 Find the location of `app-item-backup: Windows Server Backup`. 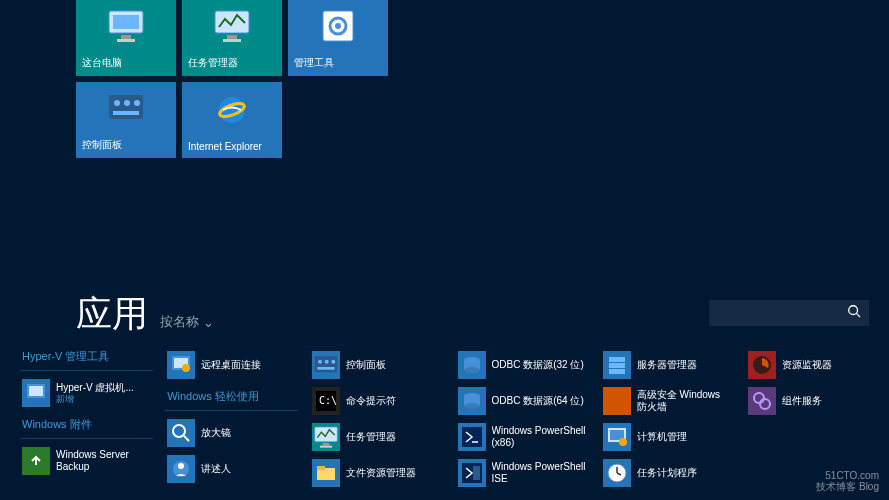

app-item-backup: Windows Server Backup is located at coordinates (86, 461).